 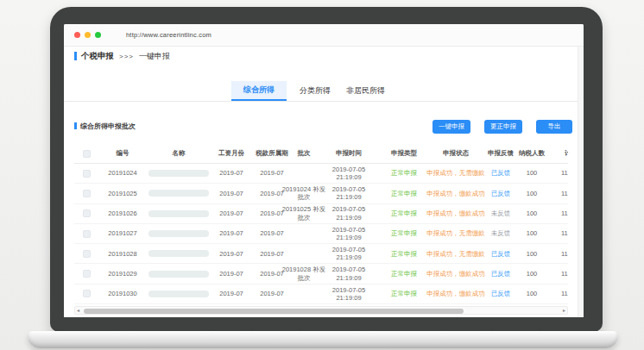 I want to click on horizontal-scrollbar: ◂ ▸, so click(x=321, y=310).